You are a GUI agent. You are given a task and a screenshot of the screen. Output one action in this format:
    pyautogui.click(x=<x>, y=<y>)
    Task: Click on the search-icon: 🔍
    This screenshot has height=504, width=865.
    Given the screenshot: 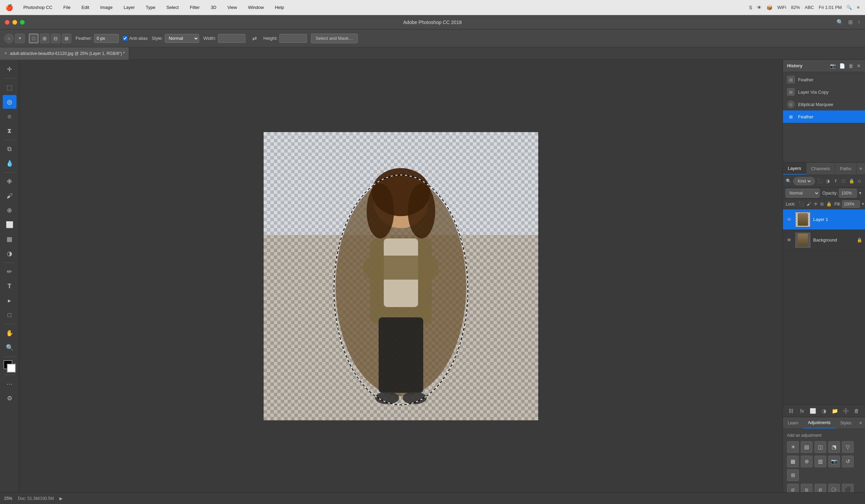 What is the action you would take?
    pyautogui.click(x=840, y=22)
    